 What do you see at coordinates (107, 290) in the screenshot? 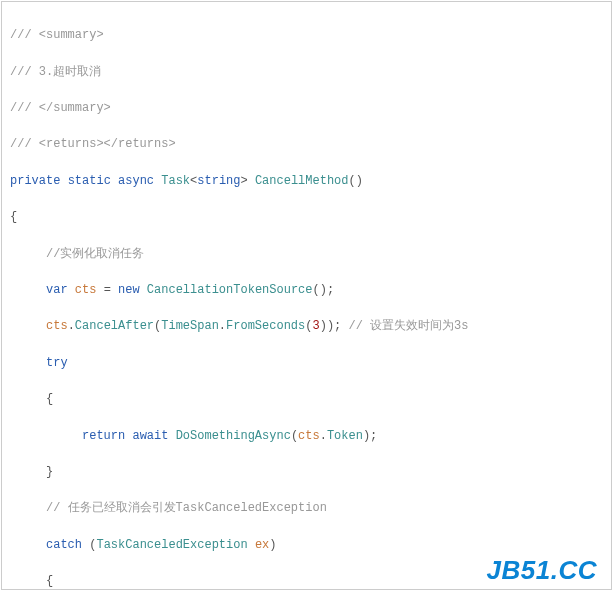
I see `op-equals: =` at bounding box center [107, 290].